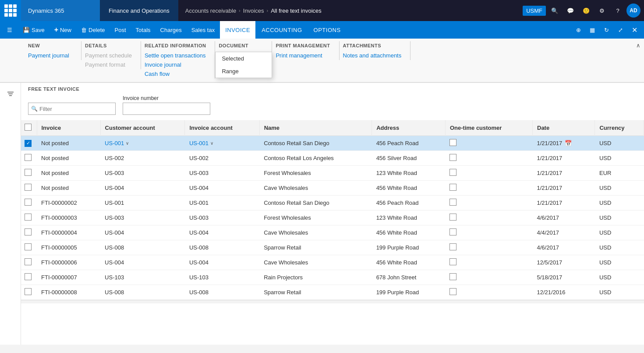 The height and width of the screenshot is (353, 644). Describe the element at coordinates (34, 30) in the screenshot. I see `save-button: 💾 Save` at that location.